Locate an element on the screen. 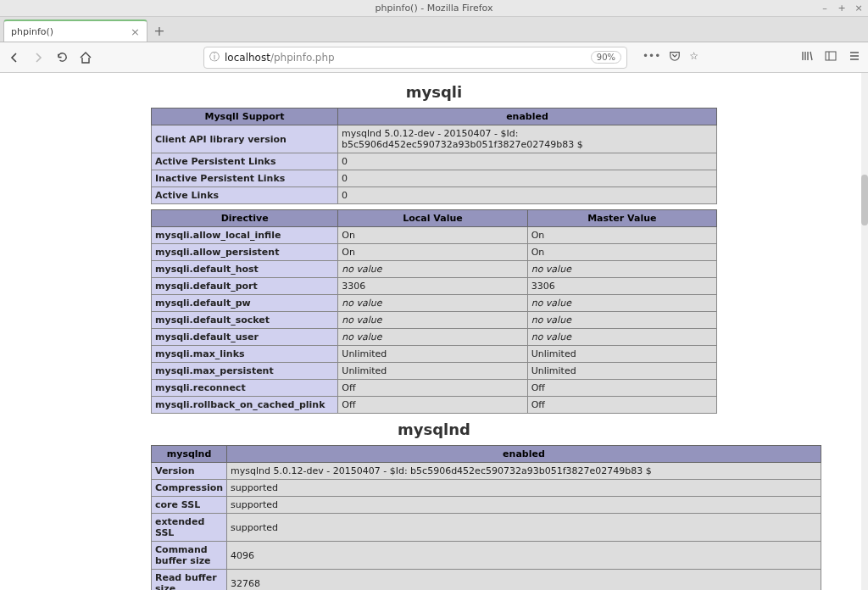 This screenshot has width=868, height=590. cell-local: 3306 is located at coordinates (432, 287).